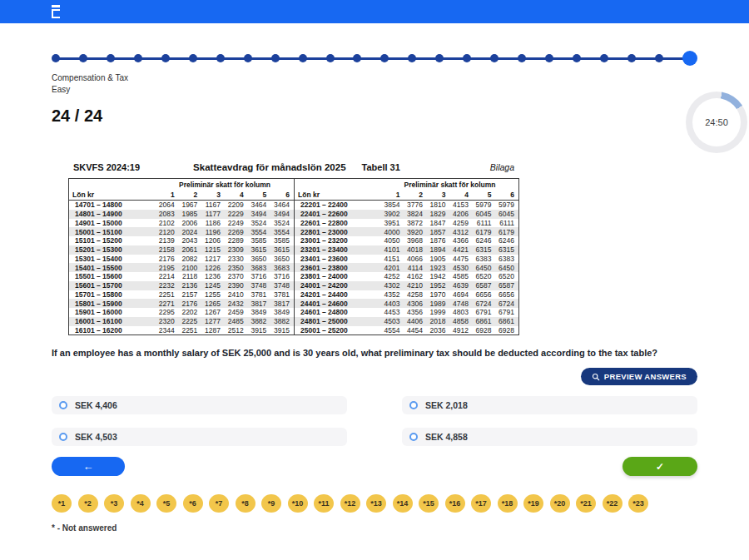  I want to click on answer-option: SEK 4,858, so click(549, 437).